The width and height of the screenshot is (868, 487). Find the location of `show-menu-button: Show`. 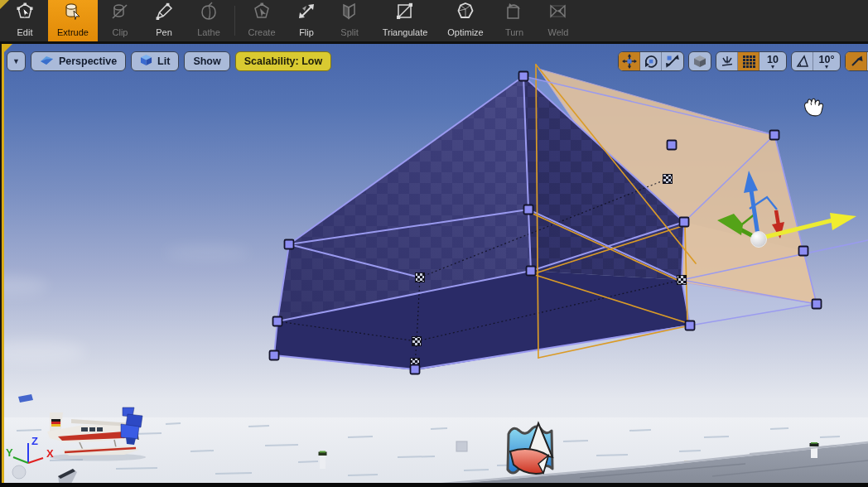

show-menu-button: Show is located at coordinates (207, 61).